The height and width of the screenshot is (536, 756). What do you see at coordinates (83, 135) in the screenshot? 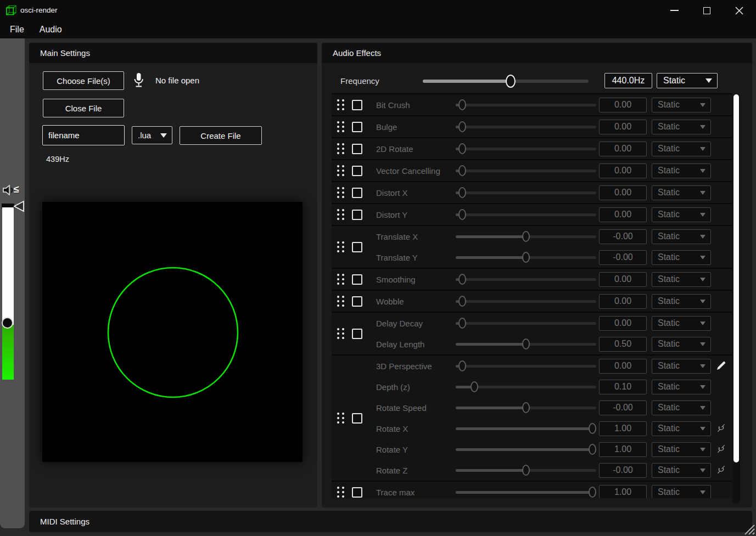
I see `filename-input` at bounding box center [83, 135].